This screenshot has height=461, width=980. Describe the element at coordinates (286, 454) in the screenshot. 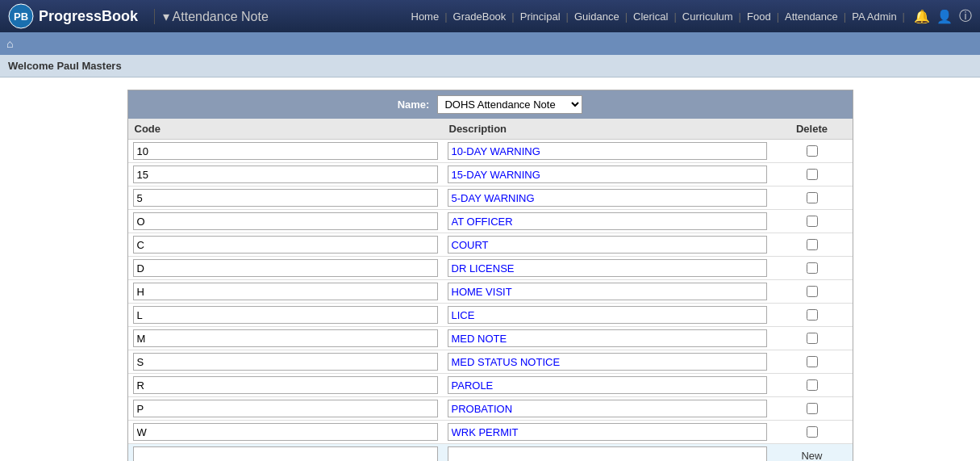

I see `new-code-input` at that location.